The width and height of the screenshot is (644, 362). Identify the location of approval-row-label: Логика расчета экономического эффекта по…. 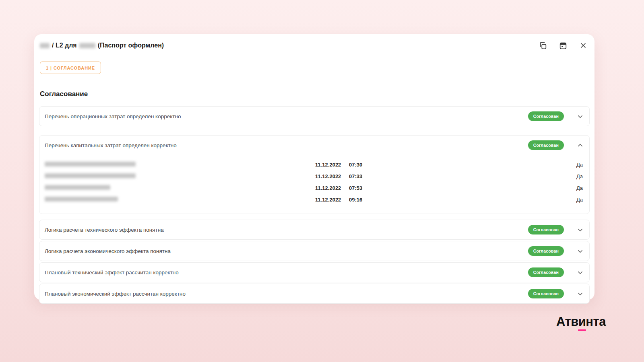
(287, 251).